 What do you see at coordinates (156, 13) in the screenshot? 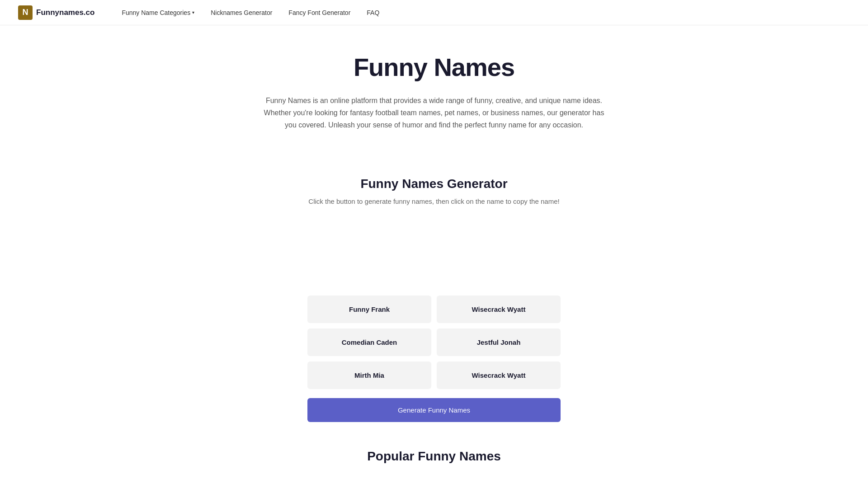
I see `nav-label-categories: Funny Name Categories` at bounding box center [156, 13].